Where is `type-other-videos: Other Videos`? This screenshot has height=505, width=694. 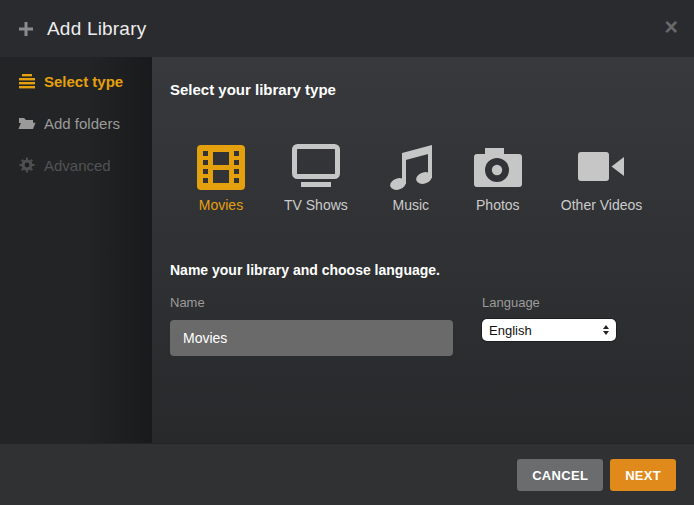
type-other-videos: Other Videos is located at coordinates (602, 178).